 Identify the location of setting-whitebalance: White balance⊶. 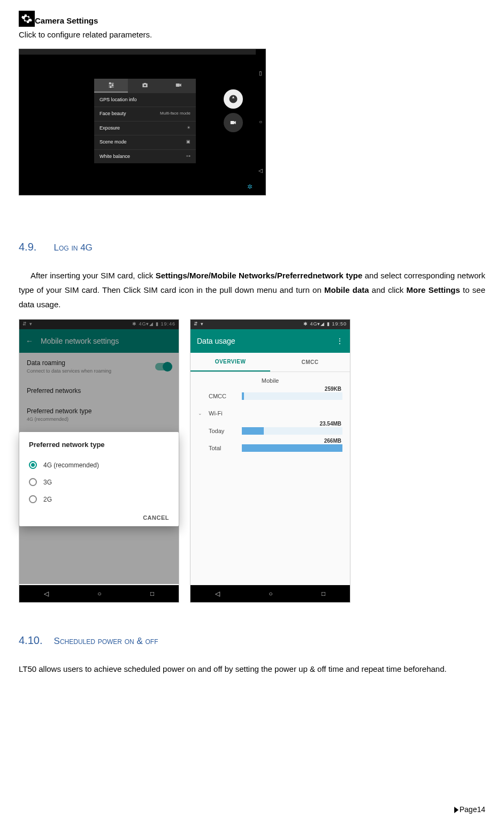
(145, 156).